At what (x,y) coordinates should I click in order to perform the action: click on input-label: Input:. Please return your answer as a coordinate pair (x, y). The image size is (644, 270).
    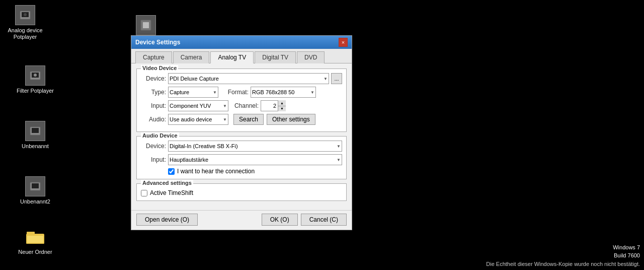
    Looking at the image, I should click on (153, 106).